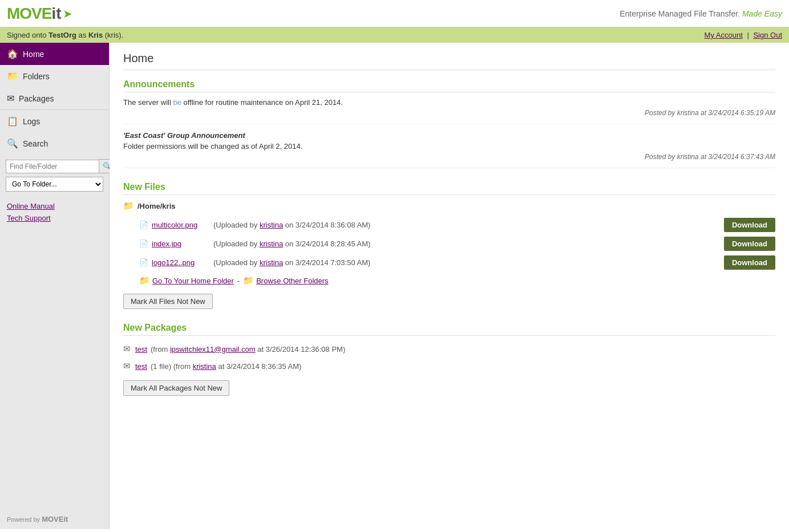  What do you see at coordinates (450, 206) in the screenshot?
I see `folder-header: 📁 /Home/kris` at bounding box center [450, 206].